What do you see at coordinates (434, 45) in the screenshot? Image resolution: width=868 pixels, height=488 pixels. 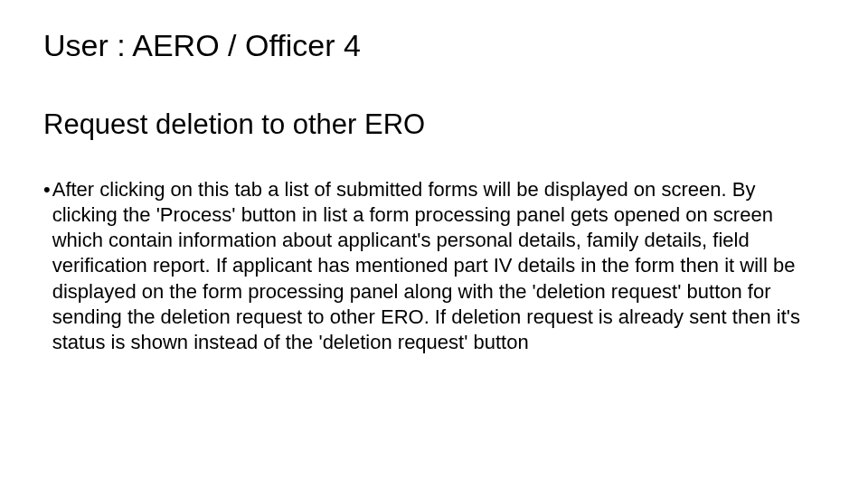 I see `slide-title: User : AERO / Officer 4` at bounding box center [434, 45].